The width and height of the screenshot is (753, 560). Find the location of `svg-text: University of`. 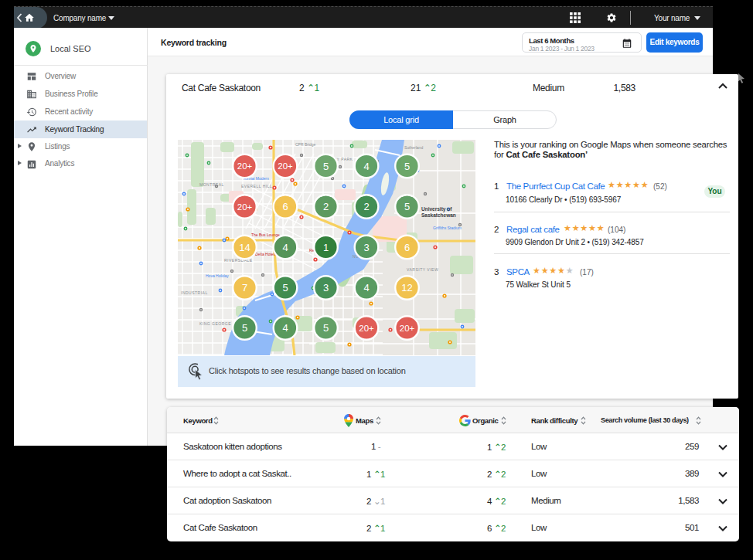

svg-text: University of is located at coordinates (437, 209).